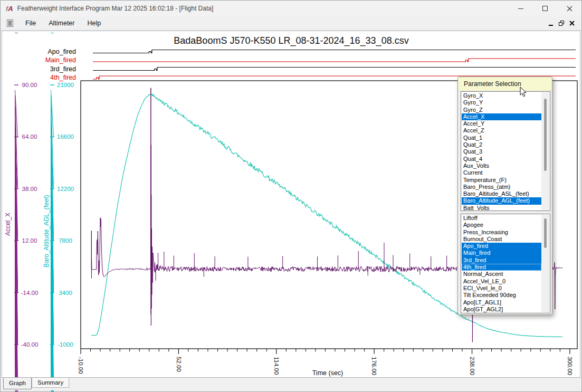  What do you see at coordinates (501, 110) in the screenshot?
I see `param-item-gyro-z: Gyro_Z` at bounding box center [501, 110].